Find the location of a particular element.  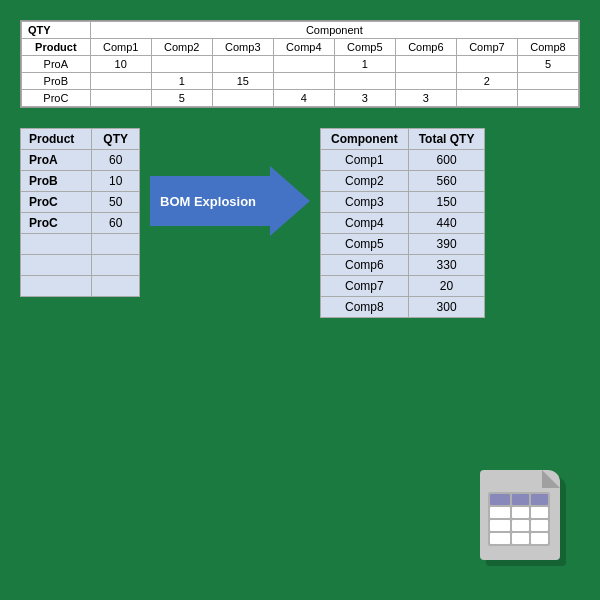

right-component-header: Component is located at coordinates (365, 140).